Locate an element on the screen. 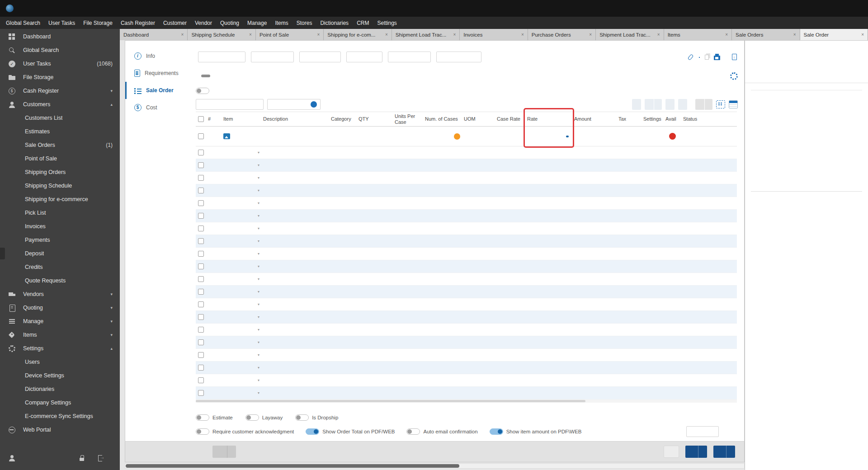 This screenshot has width=868, height=470. lock-icon is located at coordinates (82, 458).